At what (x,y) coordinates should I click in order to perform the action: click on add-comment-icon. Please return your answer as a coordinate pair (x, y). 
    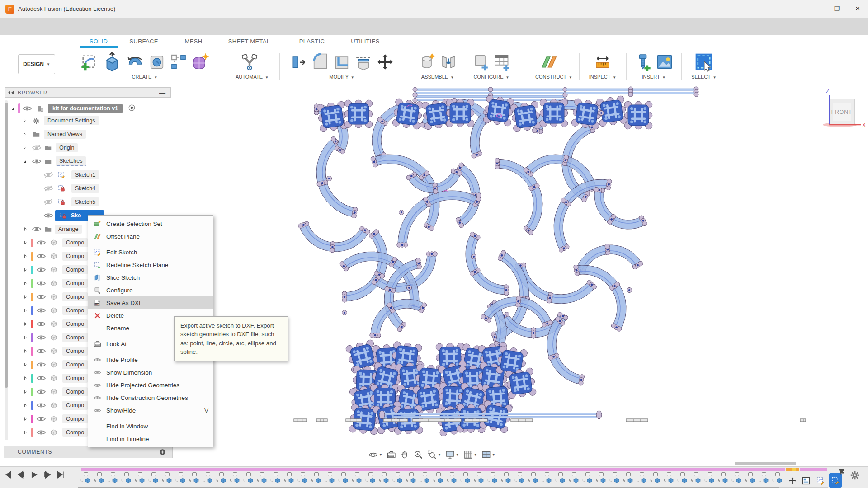
    Looking at the image, I should click on (163, 452).